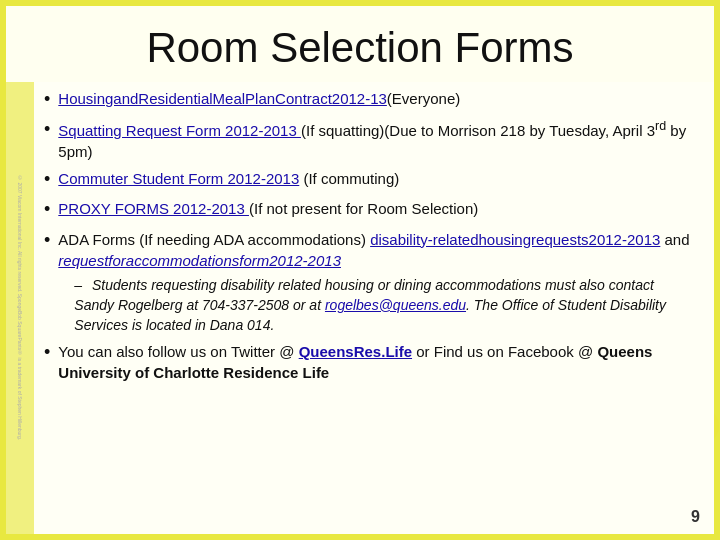 This screenshot has width=720, height=540. What do you see at coordinates (228, 178) in the screenshot?
I see `bullet-3-content: Commuter Student Form 2012-2013 (If comm…` at bounding box center [228, 178].